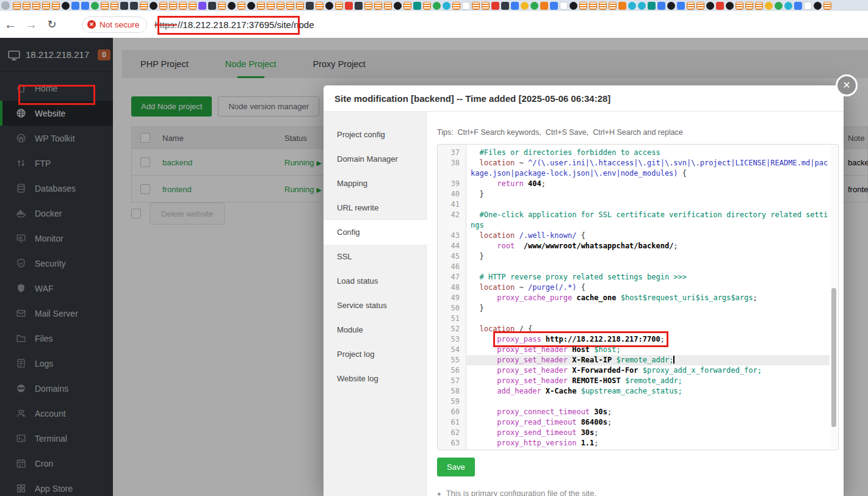  Describe the element at coordinates (375, 159) in the screenshot. I see `modal-menu-domain-manager: Domain Manager` at that location.